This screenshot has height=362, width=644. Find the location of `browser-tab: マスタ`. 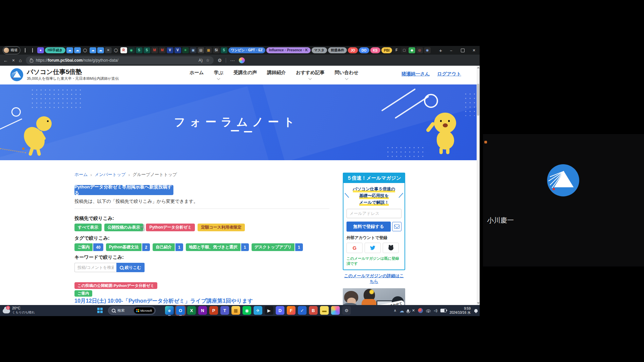

browser-tab: マスタ is located at coordinates (319, 50).